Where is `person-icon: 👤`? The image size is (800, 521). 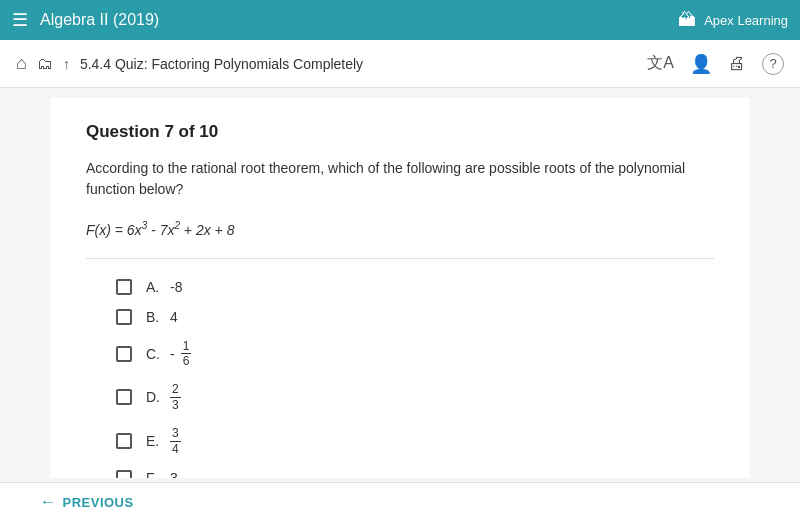 person-icon: 👤 is located at coordinates (701, 64).